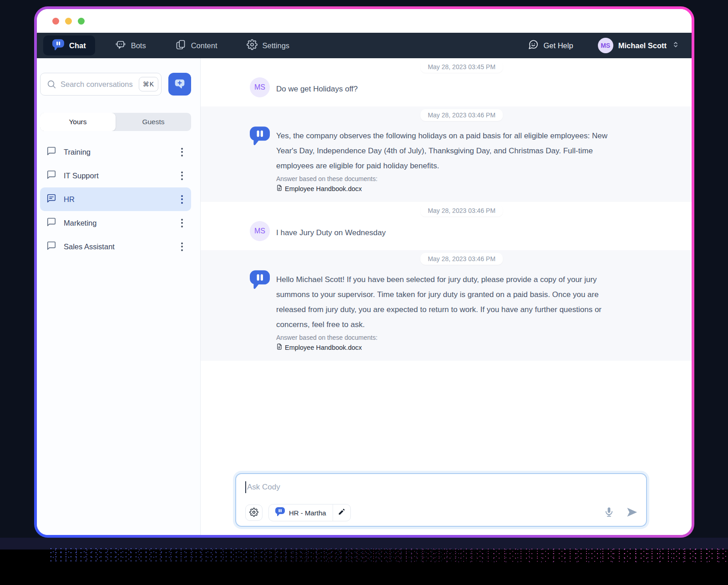  Describe the element at coordinates (69, 45) in the screenshot. I see `tab-chat: Chat` at that location.